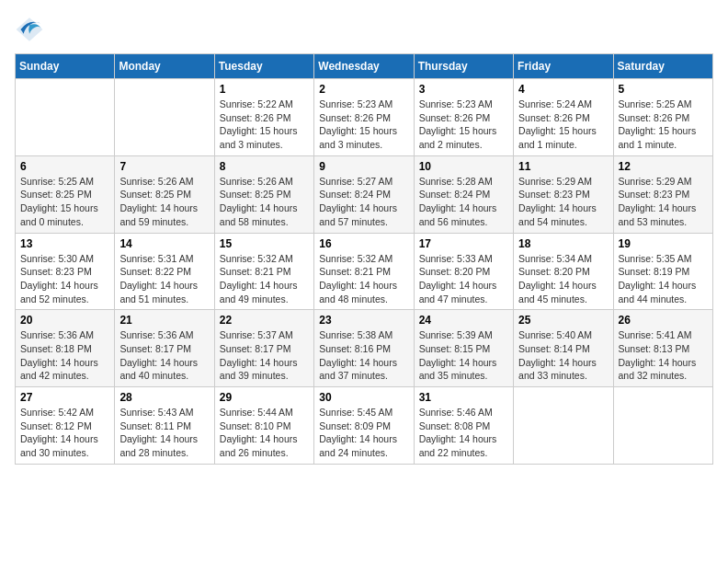 This screenshot has height=563, width=728. I want to click on day-number: 11, so click(563, 167).